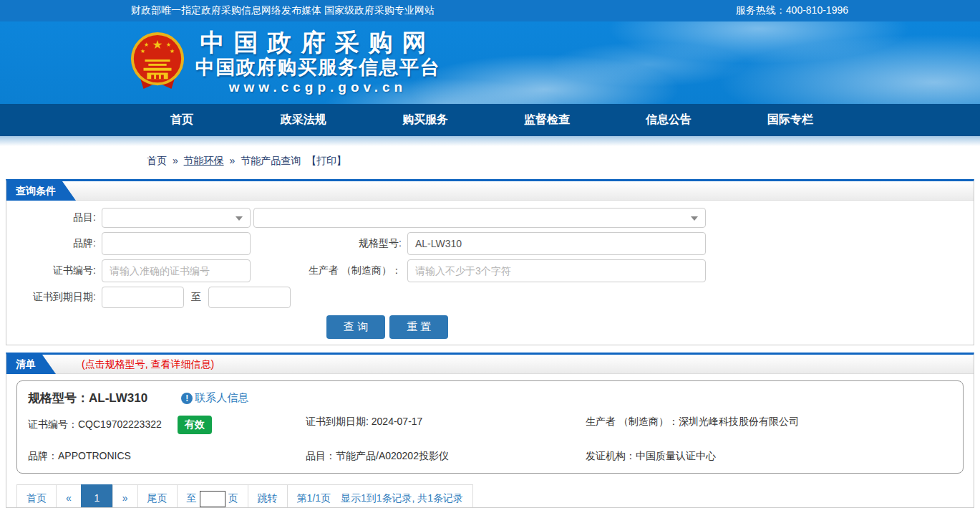 Image resolution: width=980 pixels, height=508 pixels. Describe the element at coordinates (147, 364) in the screenshot. I see `list-panel-hint: (点击规格型号, 查看详细信息)` at that location.